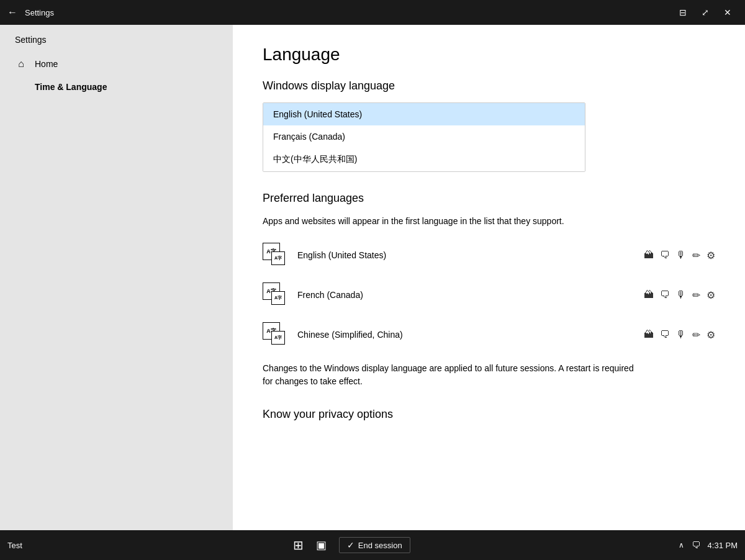 The image size is (745, 560). Describe the element at coordinates (711, 256) in the screenshot. I see `lang-settings-icon: ⚙` at that location.